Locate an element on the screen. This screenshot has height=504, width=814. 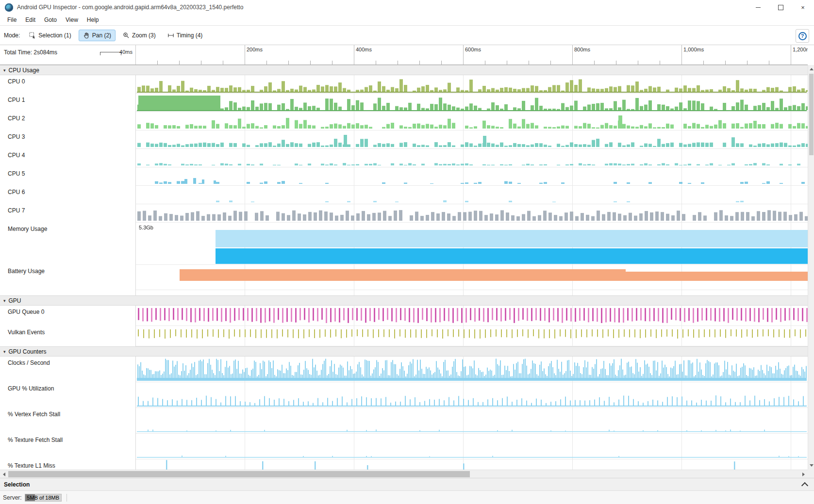
track-row: % Texture L1 Miss is located at coordinates (404, 465).